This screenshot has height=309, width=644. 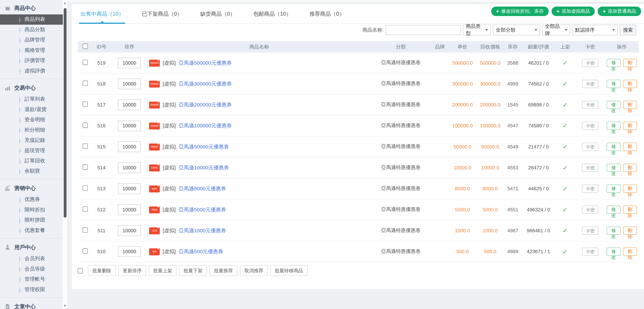 What do you see at coordinates (32, 61) in the screenshot?
I see `sidebar-item: ├ 評價管理` at bounding box center [32, 61].